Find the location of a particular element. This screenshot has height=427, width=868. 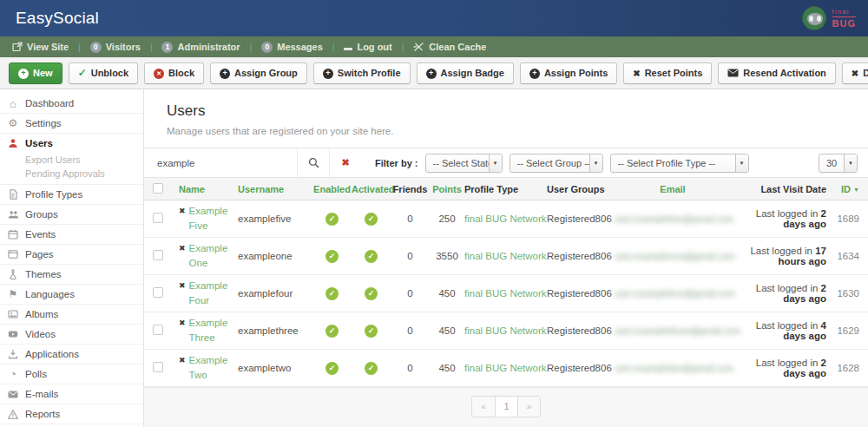

block-icon: ✕ is located at coordinates (159, 73).